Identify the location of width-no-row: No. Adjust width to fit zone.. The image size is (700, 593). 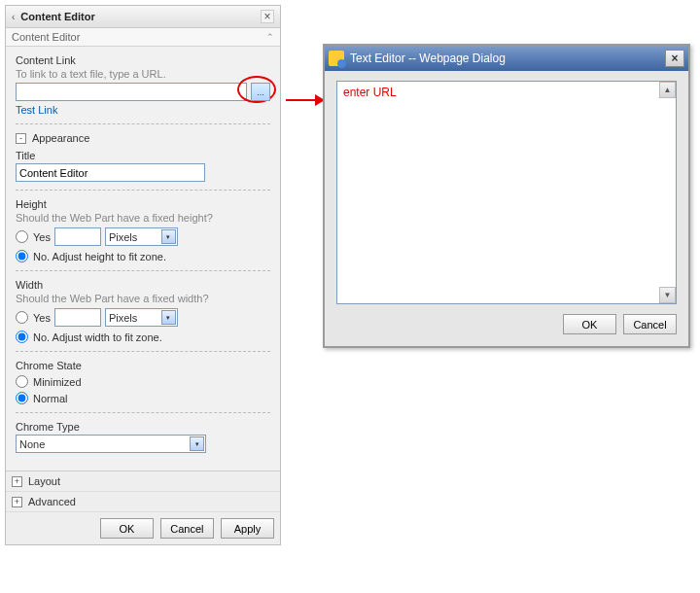
(143, 336).